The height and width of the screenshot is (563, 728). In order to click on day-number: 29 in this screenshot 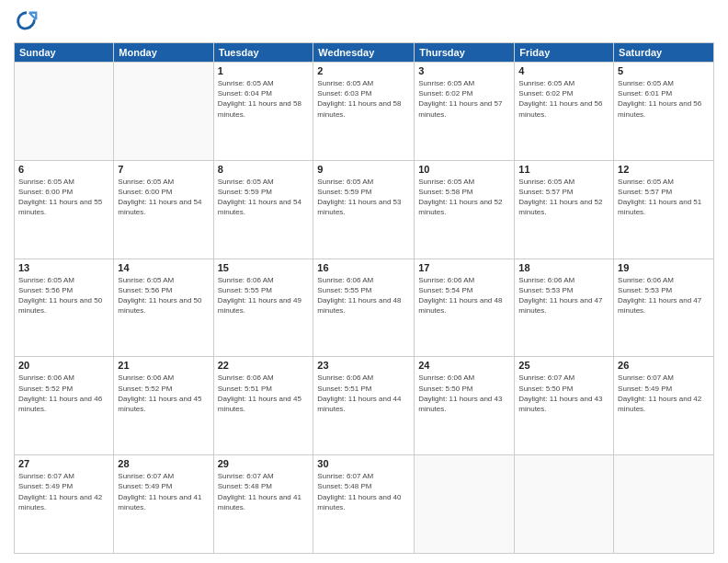, I will do `click(264, 464)`.